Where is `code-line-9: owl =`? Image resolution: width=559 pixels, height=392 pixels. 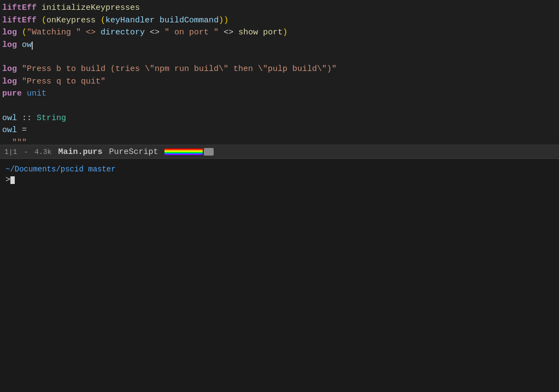
code-line-9: owl = is located at coordinates (280, 131).